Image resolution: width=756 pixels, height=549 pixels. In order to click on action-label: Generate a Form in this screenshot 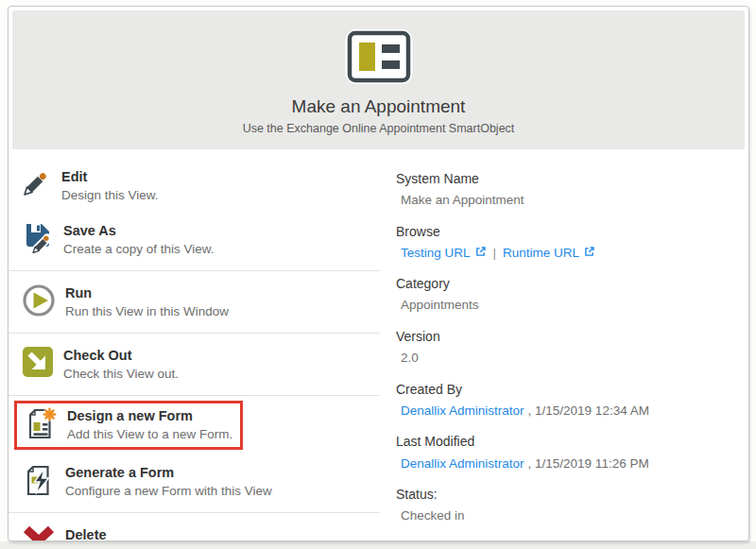, I will do `click(168, 472)`.